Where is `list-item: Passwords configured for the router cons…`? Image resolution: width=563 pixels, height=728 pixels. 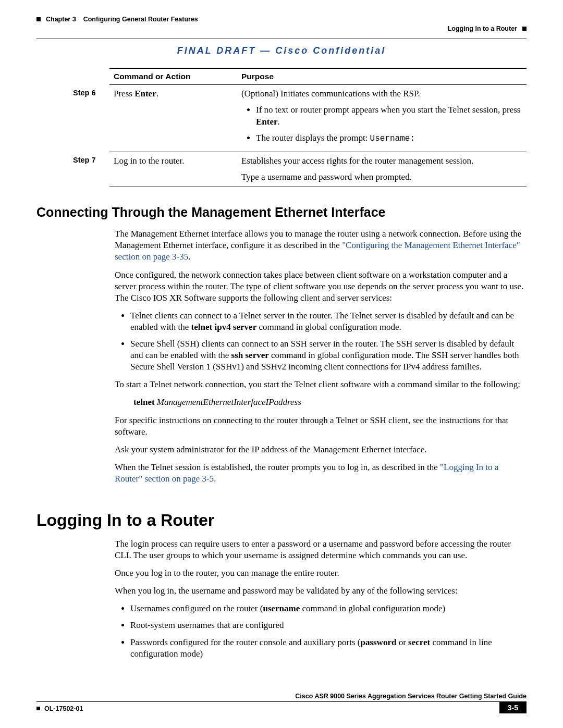
list-item: Passwords configured for the router cons… is located at coordinates (328, 648).